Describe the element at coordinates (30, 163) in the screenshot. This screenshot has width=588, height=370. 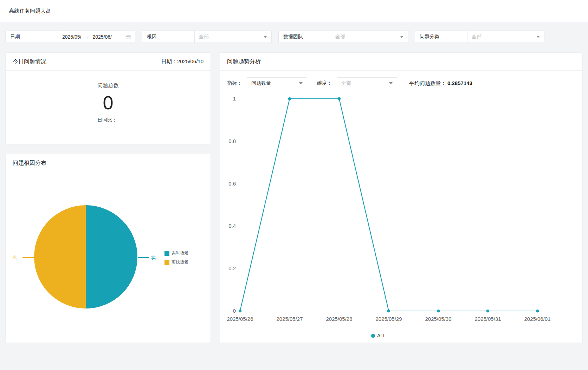
I see `root-cause-card-title: 问题根因分布` at that location.